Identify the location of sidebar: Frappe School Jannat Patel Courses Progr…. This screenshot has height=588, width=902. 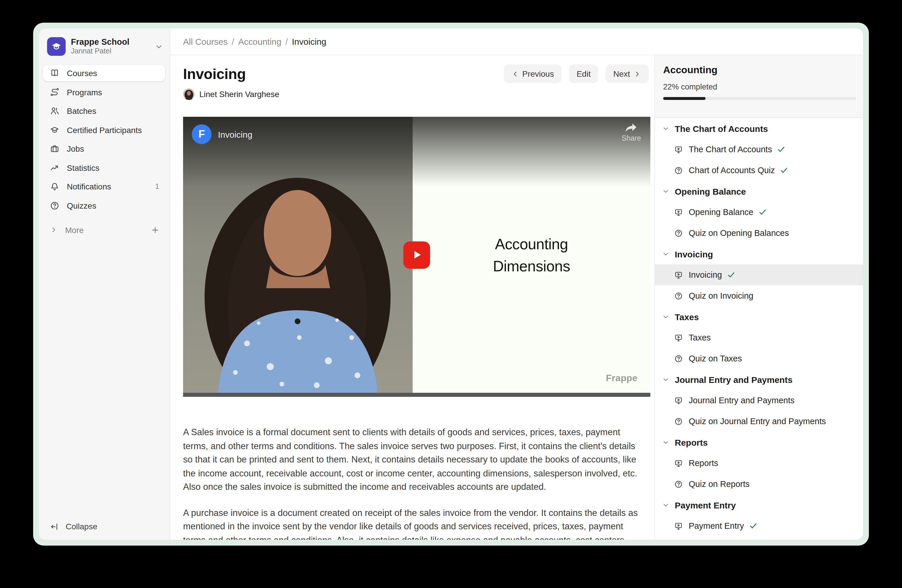
(105, 284).